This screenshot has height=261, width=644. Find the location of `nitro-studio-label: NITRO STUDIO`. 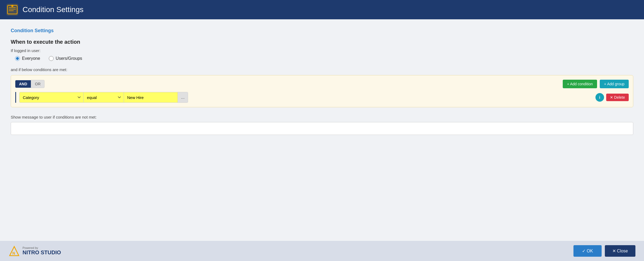

nitro-studio-label: NITRO STUDIO is located at coordinates (42, 253).